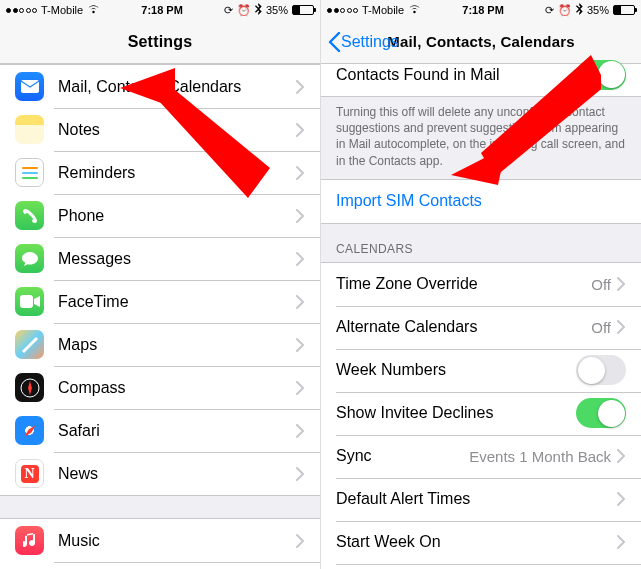  Describe the element at coordinates (160, 258) in the screenshot. I see `settings-row-messages: Messages` at that location.